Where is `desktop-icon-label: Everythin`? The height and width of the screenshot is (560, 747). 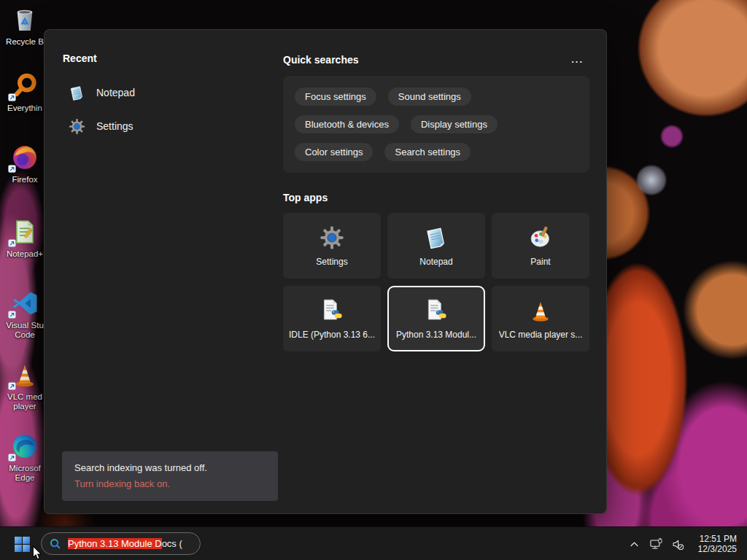 desktop-icon-label: Everythin is located at coordinates (25, 108).